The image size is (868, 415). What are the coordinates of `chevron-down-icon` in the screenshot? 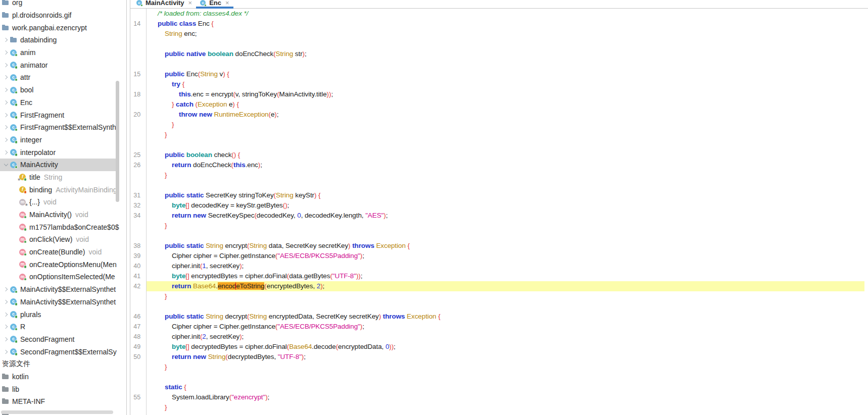 It's located at (6, 165).